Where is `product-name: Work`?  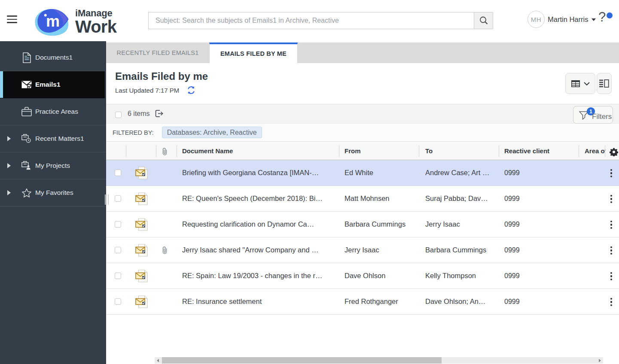
product-name: Work is located at coordinates (96, 27).